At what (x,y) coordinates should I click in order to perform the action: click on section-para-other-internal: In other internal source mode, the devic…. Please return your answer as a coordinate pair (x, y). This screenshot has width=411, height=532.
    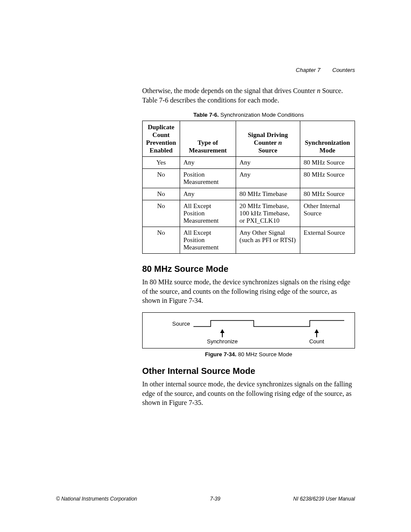
    Looking at the image, I should click on (249, 394).